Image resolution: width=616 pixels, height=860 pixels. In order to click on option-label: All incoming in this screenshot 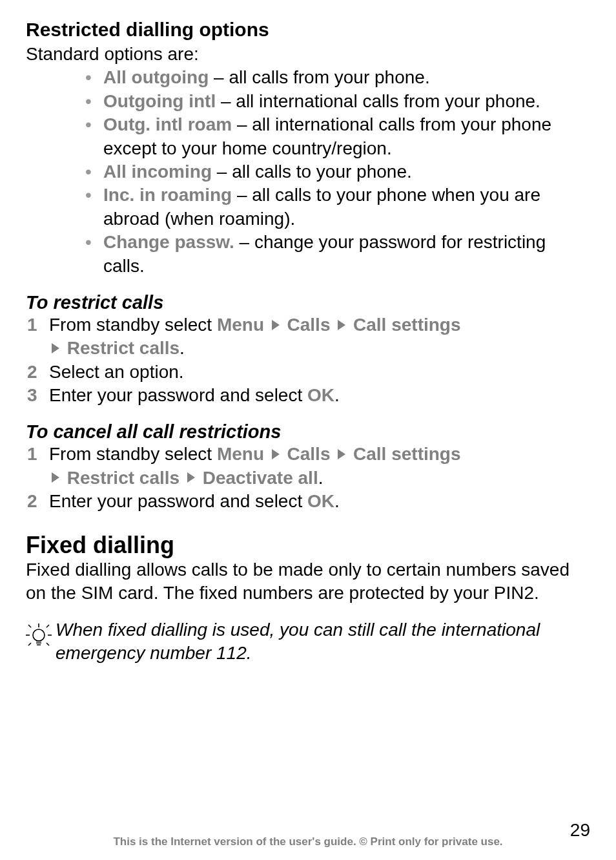, I will do `click(158, 172)`.